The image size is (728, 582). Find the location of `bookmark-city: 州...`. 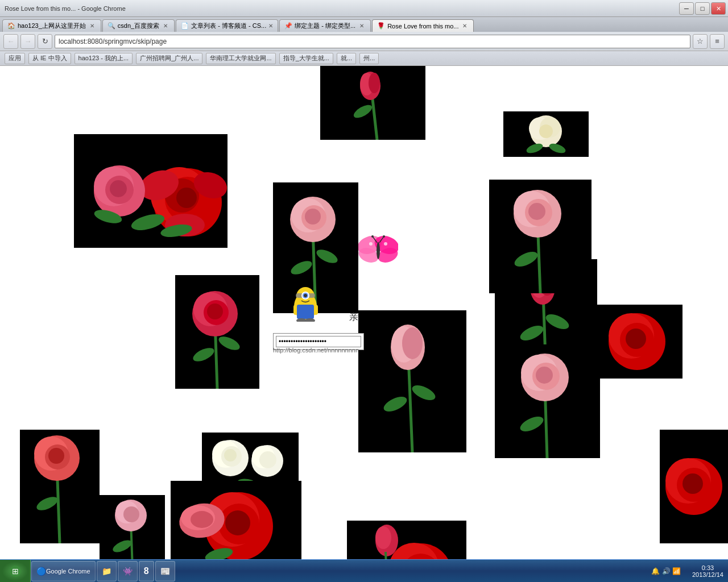

bookmark-city: 州... is located at coordinates (369, 59).